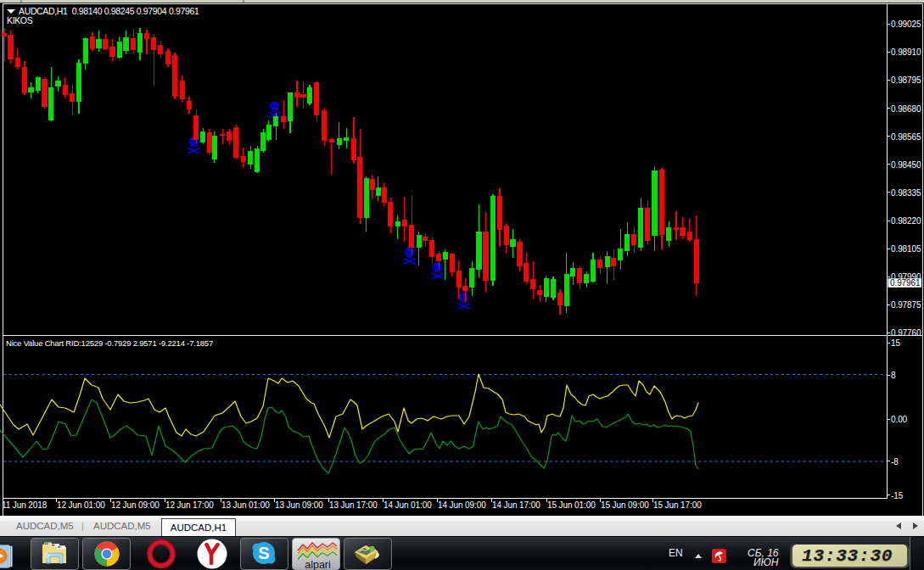 Image resolution: width=924 pixels, height=570 pixels. Describe the element at coordinates (263, 553) in the screenshot. I see `svg-text: S` at that location.